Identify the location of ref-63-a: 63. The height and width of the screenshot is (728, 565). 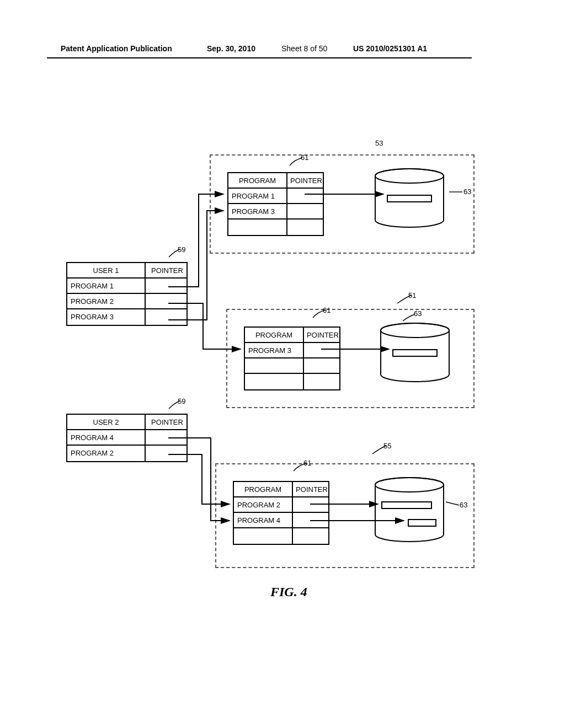
(467, 192).